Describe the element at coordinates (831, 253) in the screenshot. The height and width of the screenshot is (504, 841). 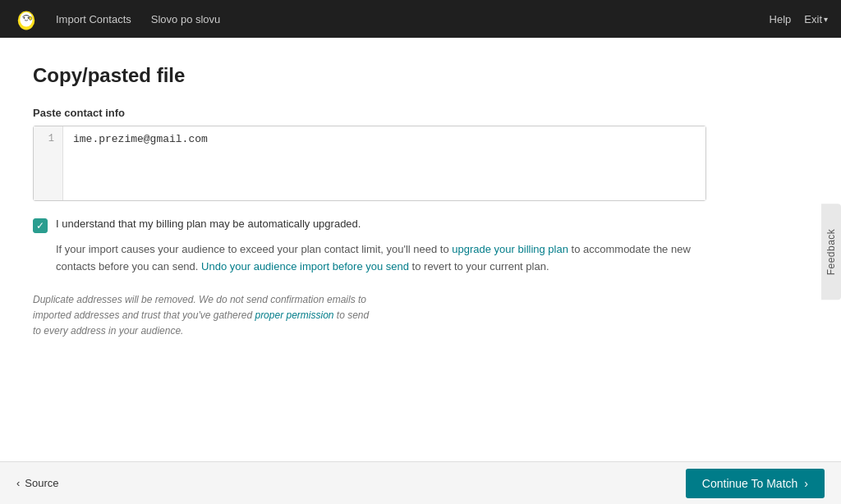
I see `feedback-tab-container: Feedback` at that location.